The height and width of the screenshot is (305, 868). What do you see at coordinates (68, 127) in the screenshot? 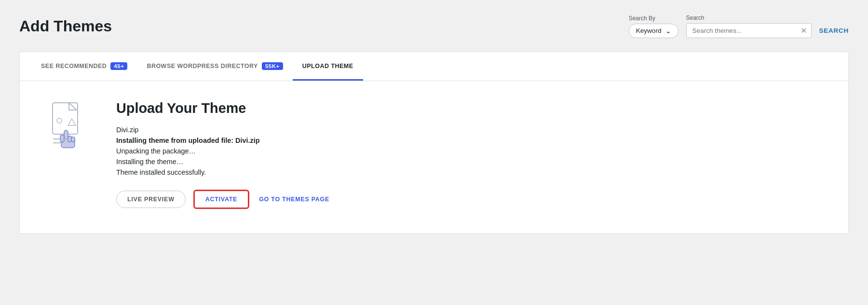
I see `upload-illustration` at bounding box center [68, 127].